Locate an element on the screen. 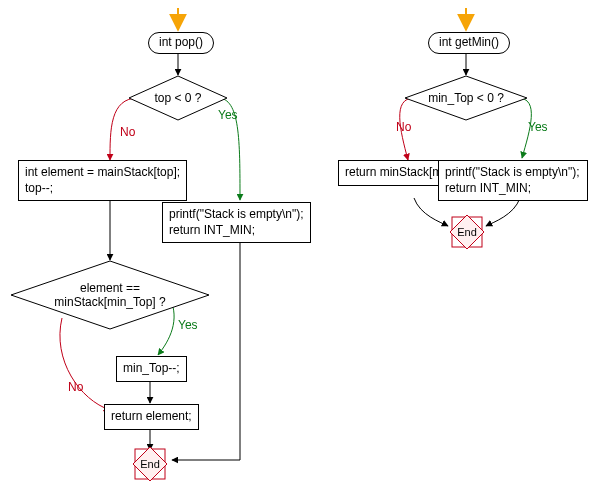 The image size is (592, 502). process-return-element: return element; is located at coordinates (152, 417).